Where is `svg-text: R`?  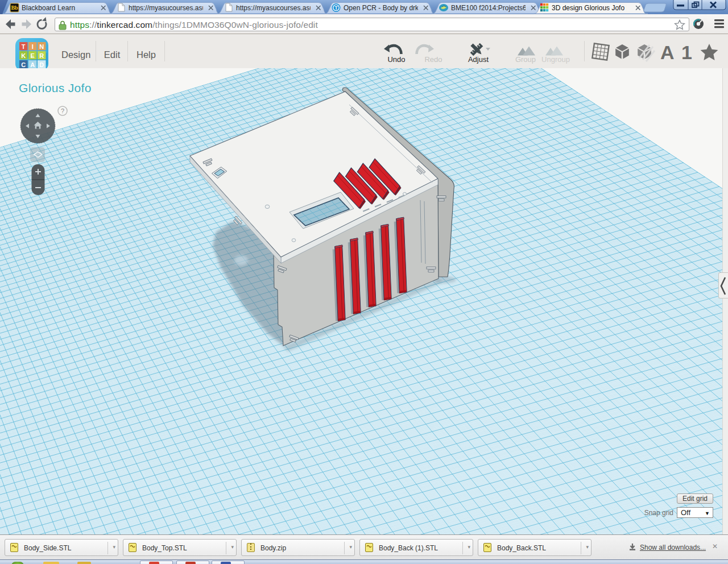
svg-text: R is located at coordinates (42, 56).